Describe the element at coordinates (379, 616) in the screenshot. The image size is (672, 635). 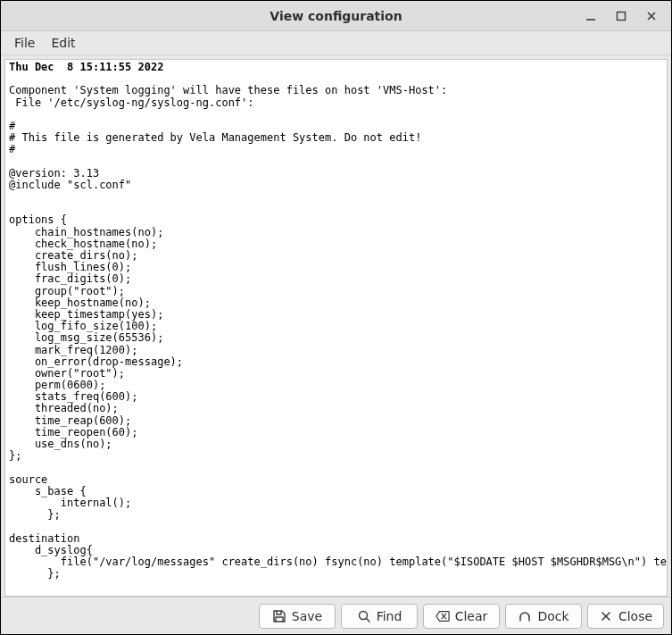
I see `find-button: Find` at that location.